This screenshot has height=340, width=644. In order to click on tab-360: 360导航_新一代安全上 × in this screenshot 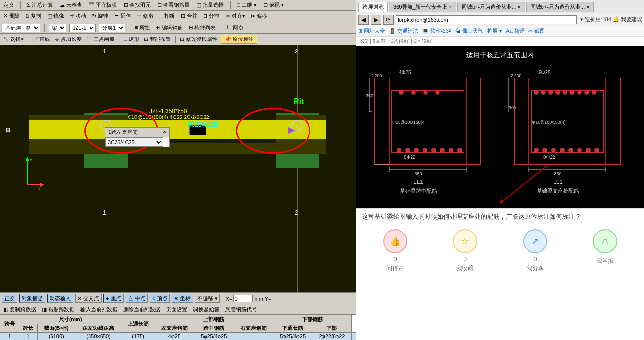, I will do `click(423, 7)`.